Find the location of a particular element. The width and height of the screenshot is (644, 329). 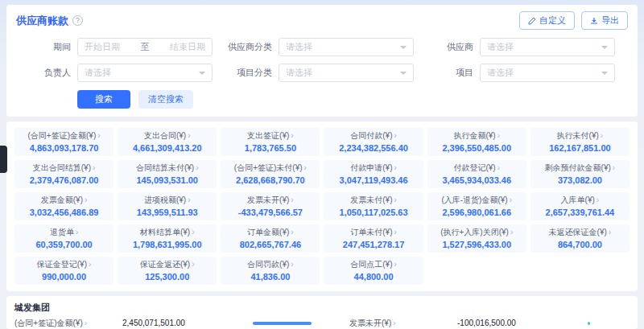

metric-card: 保证金登记(¥)› 990,000.00 is located at coordinates (64, 270).